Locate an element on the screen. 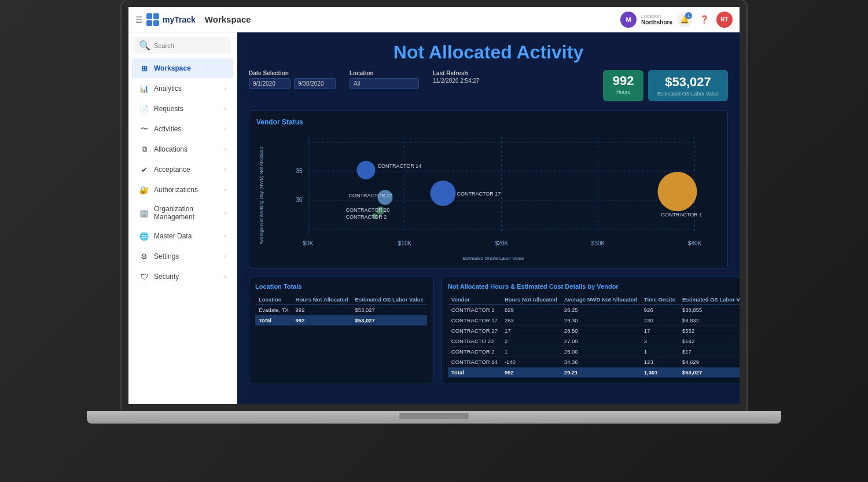 The width and height of the screenshot is (868, 482). svg-text: $30K is located at coordinates (598, 243).